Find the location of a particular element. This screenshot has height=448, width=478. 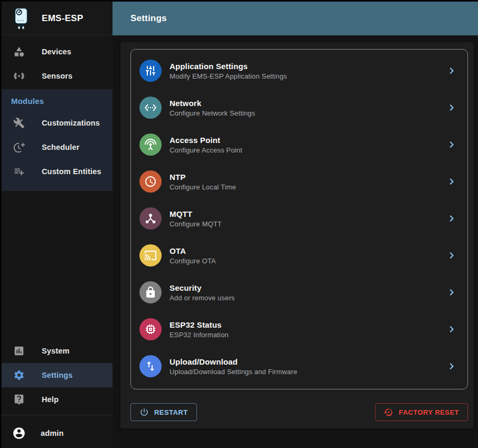

actions-bar: RESTART FACTORY RESET is located at coordinates (299, 412).